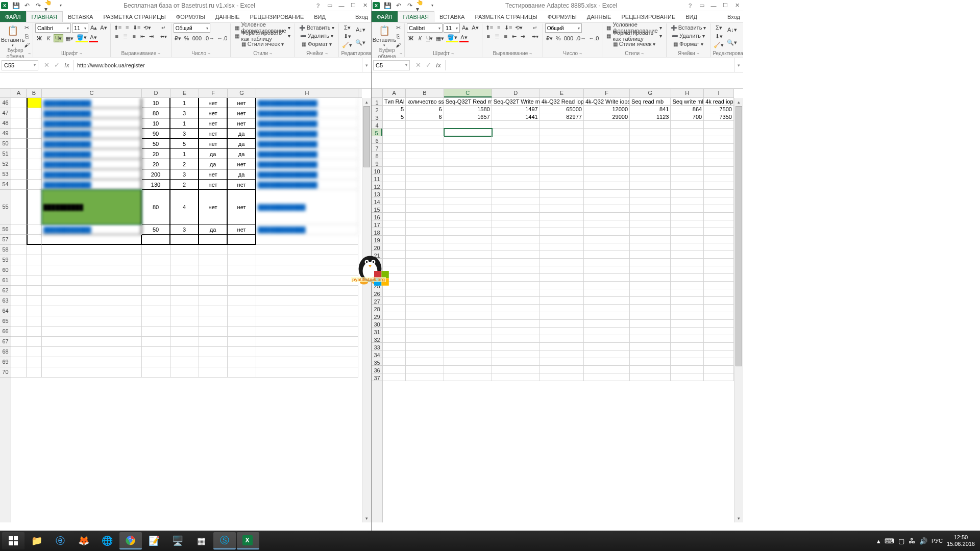 The height and width of the screenshot is (551, 980). What do you see at coordinates (318, 6) in the screenshot?
I see `help-icon: ?` at bounding box center [318, 6].